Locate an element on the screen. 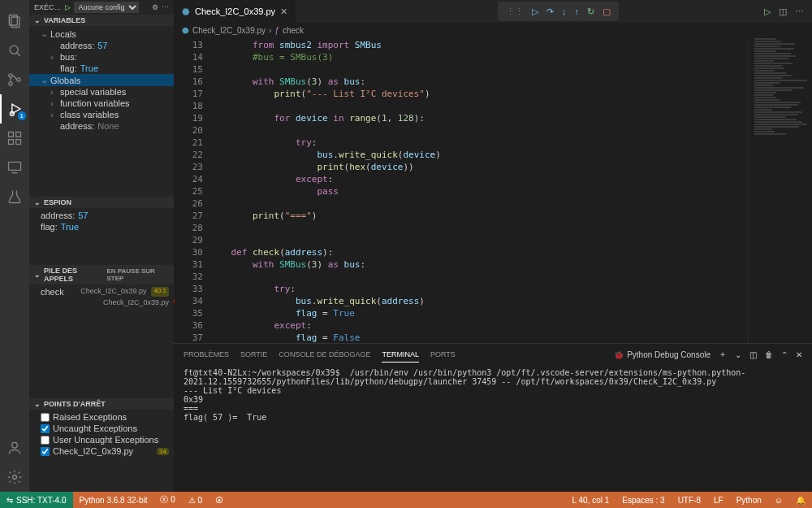 The height and width of the screenshot is (508, 812). feedback-icon: ☺ is located at coordinates (779, 501).